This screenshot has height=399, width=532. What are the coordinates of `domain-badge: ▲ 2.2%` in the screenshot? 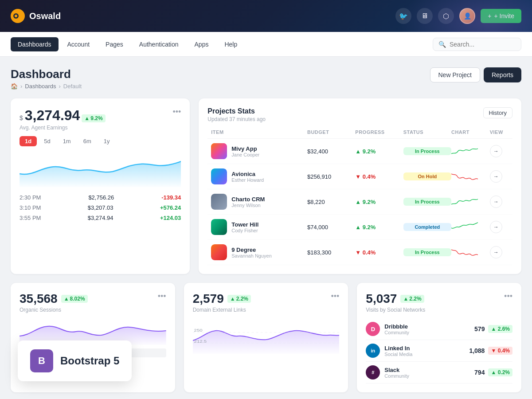 It's located at (239, 299).